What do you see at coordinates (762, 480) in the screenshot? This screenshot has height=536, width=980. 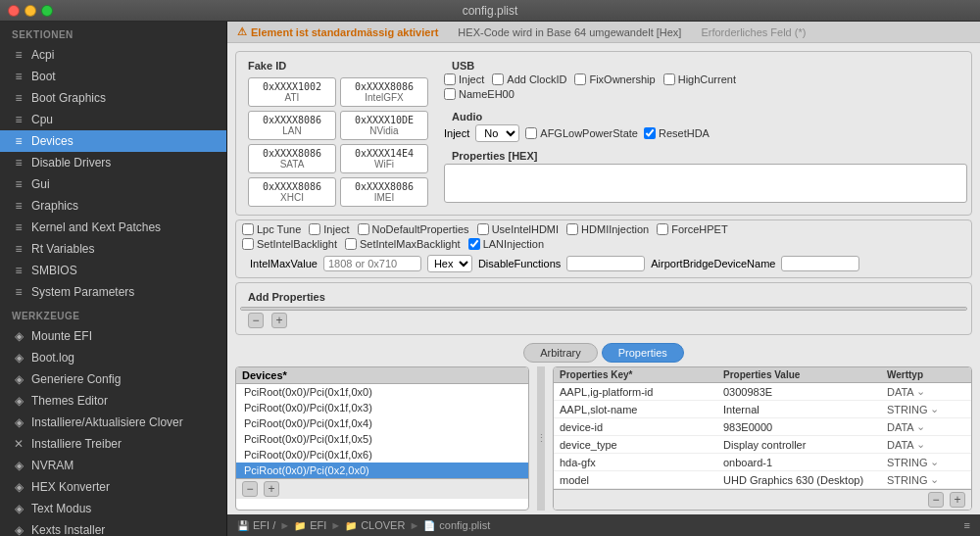 I see `props-row: model UHD Graphics 630 (Desktop) STRING …` at bounding box center [762, 480].